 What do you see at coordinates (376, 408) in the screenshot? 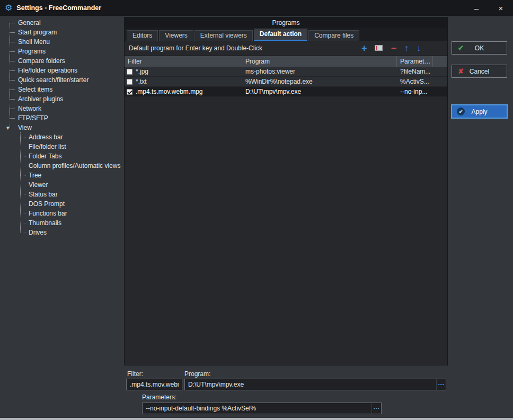
I see `parameters-browse-button: ···` at bounding box center [376, 408].